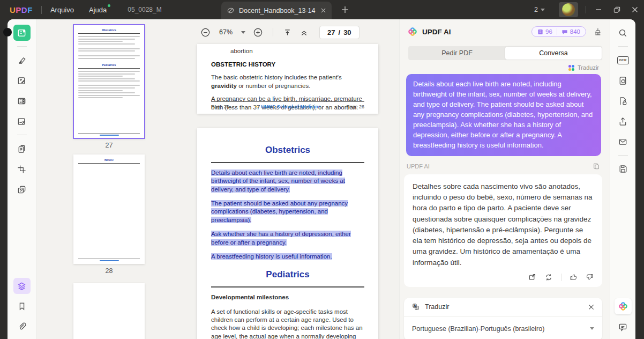  I want to click on zoom-level: 67%, so click(226, 32).